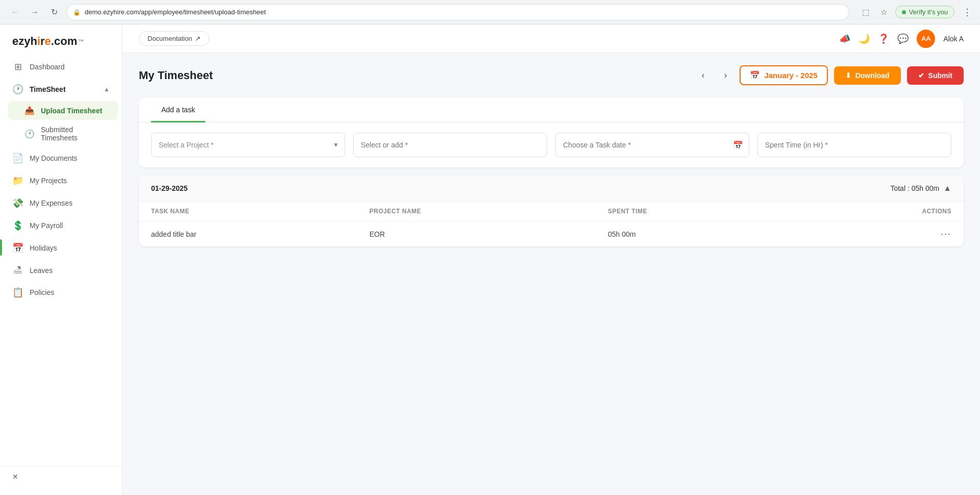  What do you see at coordinates (845, 39) in the screenshot?
I see `announcement-icon: 📣` at bounding box center [845, 39].